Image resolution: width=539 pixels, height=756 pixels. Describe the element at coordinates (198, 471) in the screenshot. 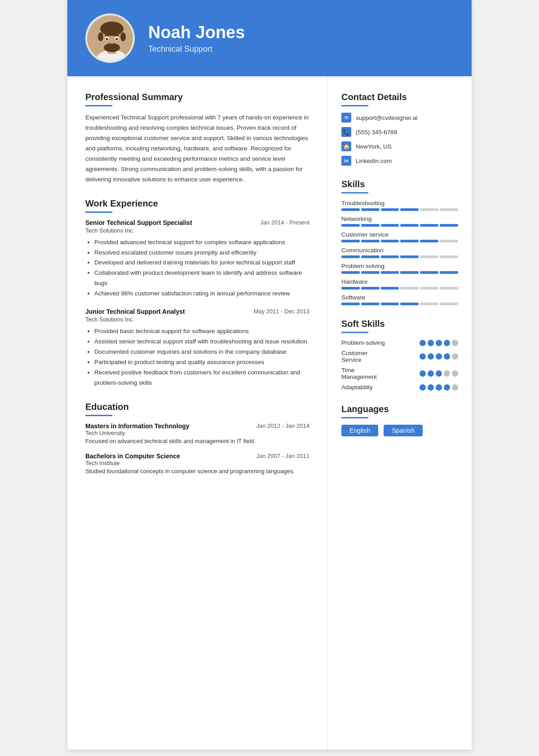

I see `edu-desc: Studied foundational concepts in compute…` at that location.